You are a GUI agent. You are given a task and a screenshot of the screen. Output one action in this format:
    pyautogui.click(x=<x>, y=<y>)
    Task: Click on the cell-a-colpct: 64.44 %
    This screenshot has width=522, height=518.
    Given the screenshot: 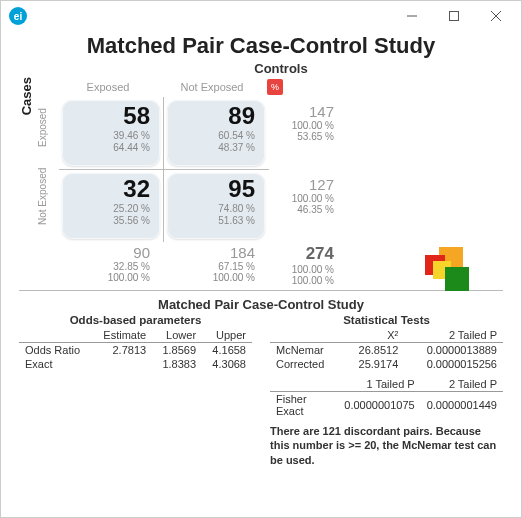 What is the action you would take?
    pyautogui.click(x=109, y=148)
    